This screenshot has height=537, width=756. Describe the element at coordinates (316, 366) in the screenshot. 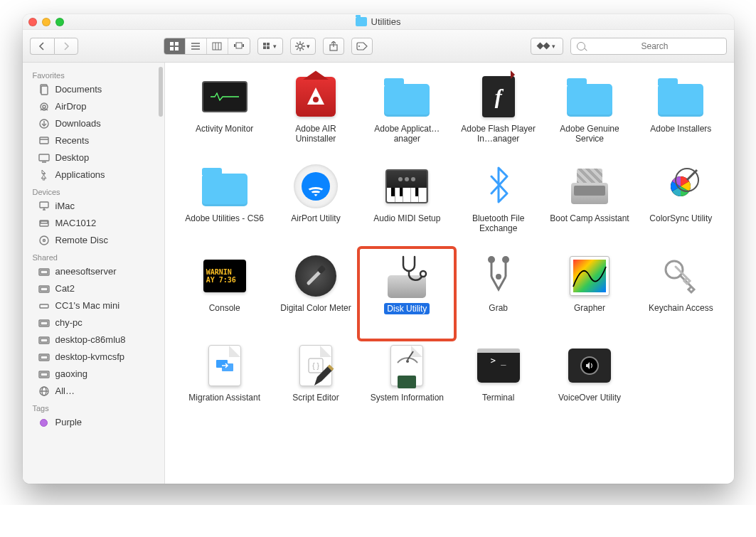

I see `script-editor-icon: { }` at that location.